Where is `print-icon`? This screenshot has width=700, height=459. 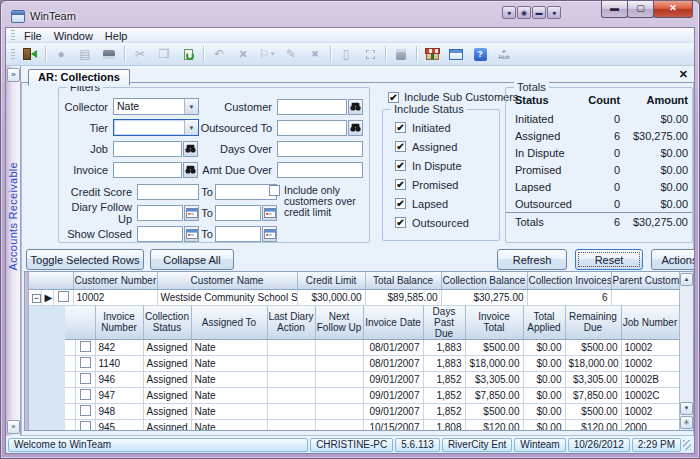
print-icon is located at coordinates (109, 54).